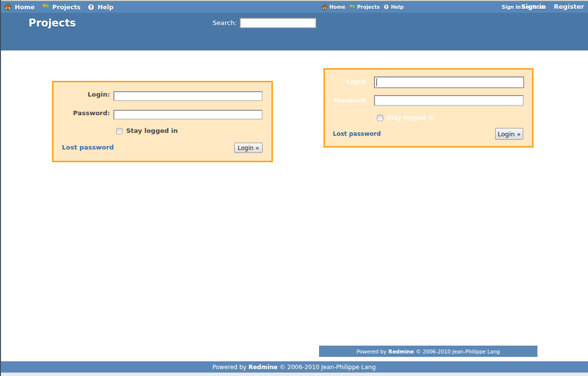 The height and width of the screenshot is (376, 588). What do you see at coordinates (0, 188) in the screenshot?
I see `window-left-edge` at bounding box center [0, 188].